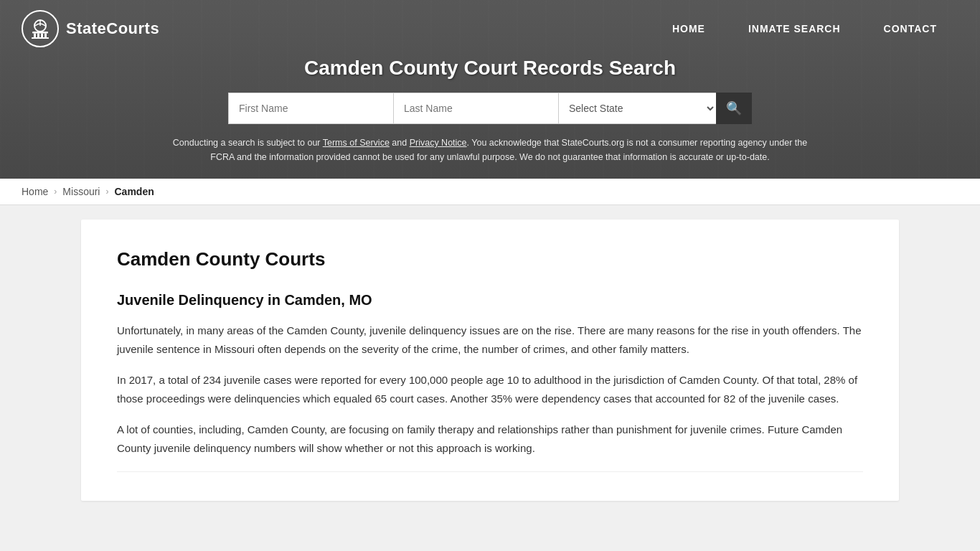  What do you see at coordinates (90, 29) in the screenshot?
I see `logo-link: StateCourts` at bounding box center [90, 29].